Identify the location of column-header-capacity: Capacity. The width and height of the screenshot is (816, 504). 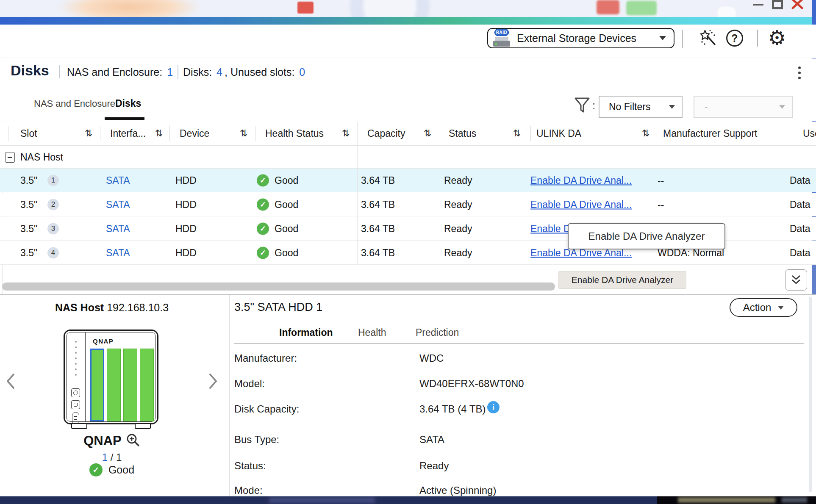
(386, 134).